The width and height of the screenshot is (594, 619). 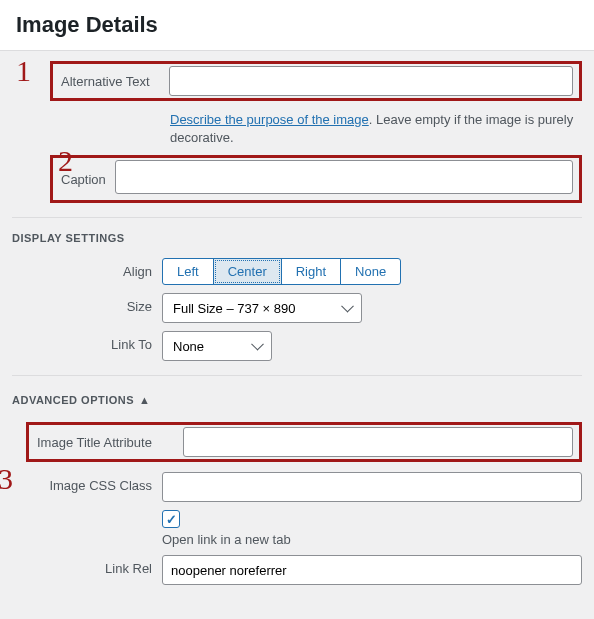 I want to click on align-button-group: Left Center Right None, so click(x=372, y=272).